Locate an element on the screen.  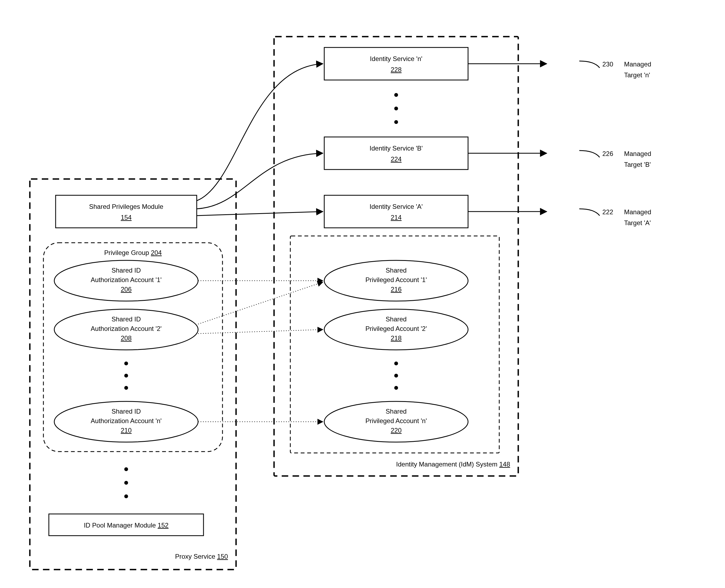
svg-text:Proxy Service : Proxy Service 150 is located at coordinates (202, 556).